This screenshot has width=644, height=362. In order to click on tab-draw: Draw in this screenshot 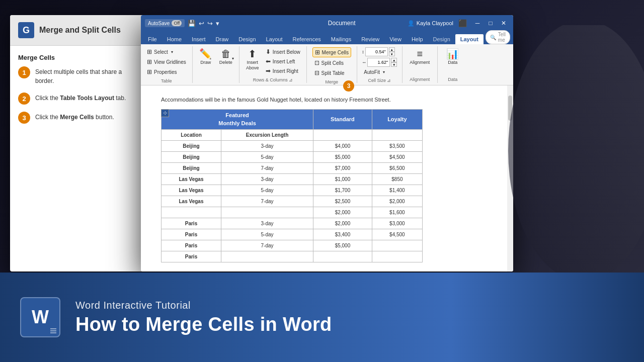, I will do `click(222, 39)`.